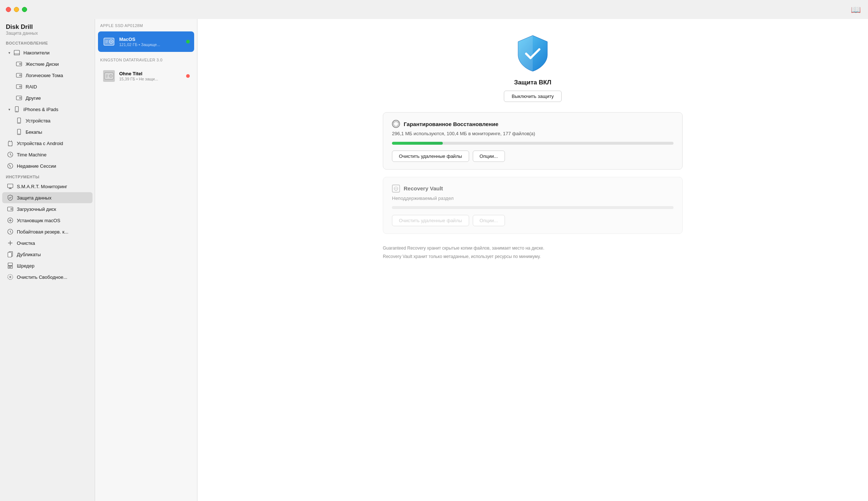 Image resolution: width=868 pixels, height=501 pixels. Describe the element at coordinates (48, 33) in the screenshot. I see `app-subtitle: Защита данных` at that location.